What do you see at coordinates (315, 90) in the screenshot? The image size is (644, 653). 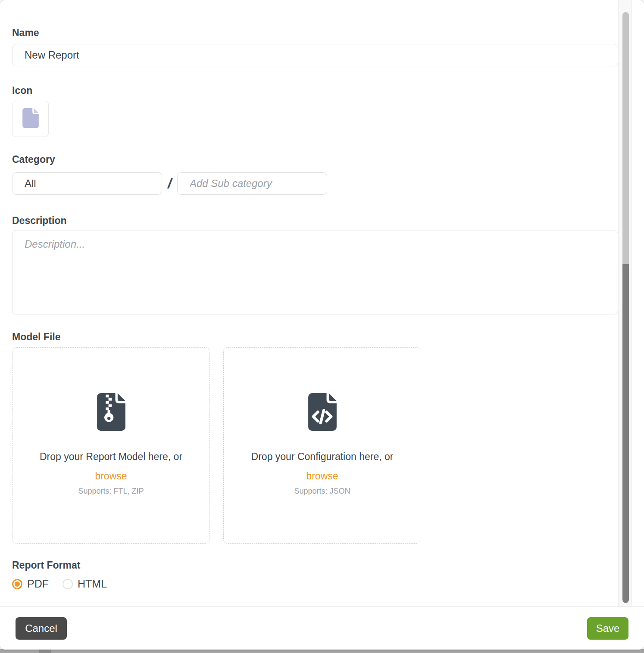 I see `icon-label: Icon` at bounding box center [315, 90].